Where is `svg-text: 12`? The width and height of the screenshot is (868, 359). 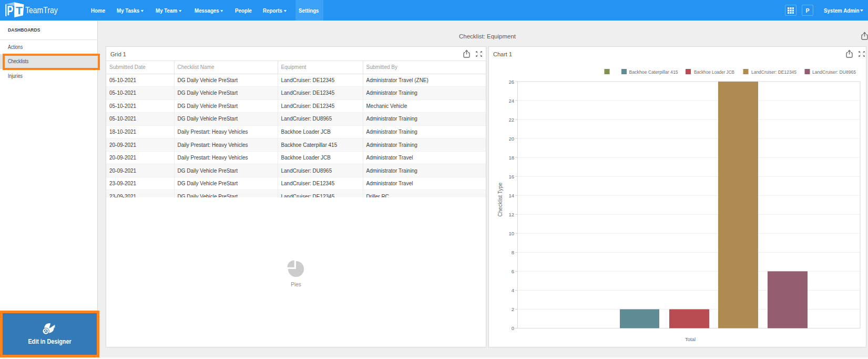 svg-text: 12 is located at coordinates (511, 215).